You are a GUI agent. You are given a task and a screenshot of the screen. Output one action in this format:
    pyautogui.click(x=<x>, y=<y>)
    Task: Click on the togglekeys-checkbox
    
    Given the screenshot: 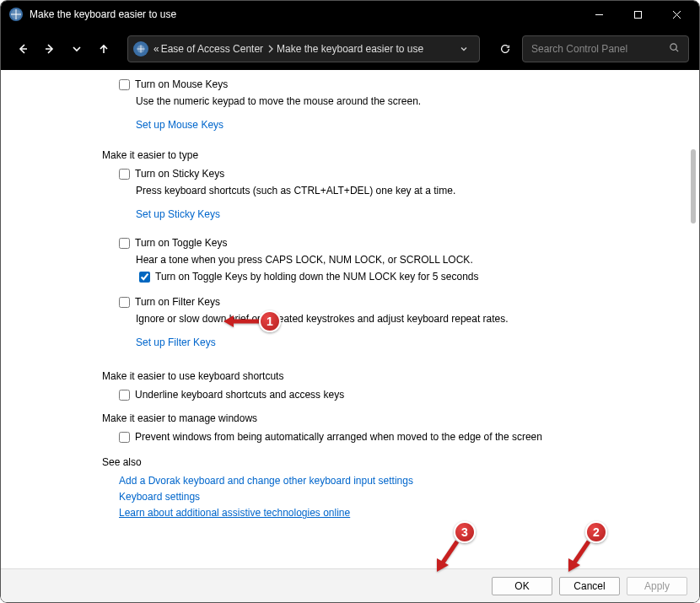 What is the action you would take?
    pyautogui.click(x=125, y=243)
    